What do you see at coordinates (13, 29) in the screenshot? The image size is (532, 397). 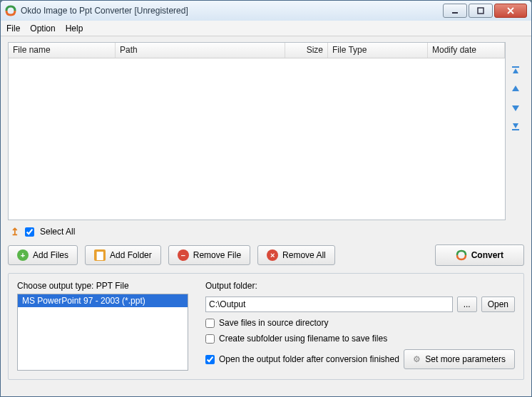 I see `menu-file: File` at bounding box center [13, 29].